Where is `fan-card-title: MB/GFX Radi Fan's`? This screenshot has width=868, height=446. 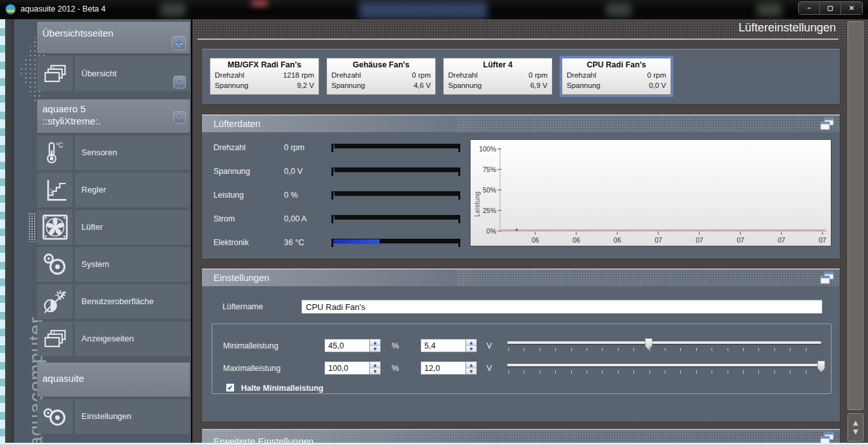
fan-card-title: MB/GFX Radi Fan's is located at coordinates (264, 65).